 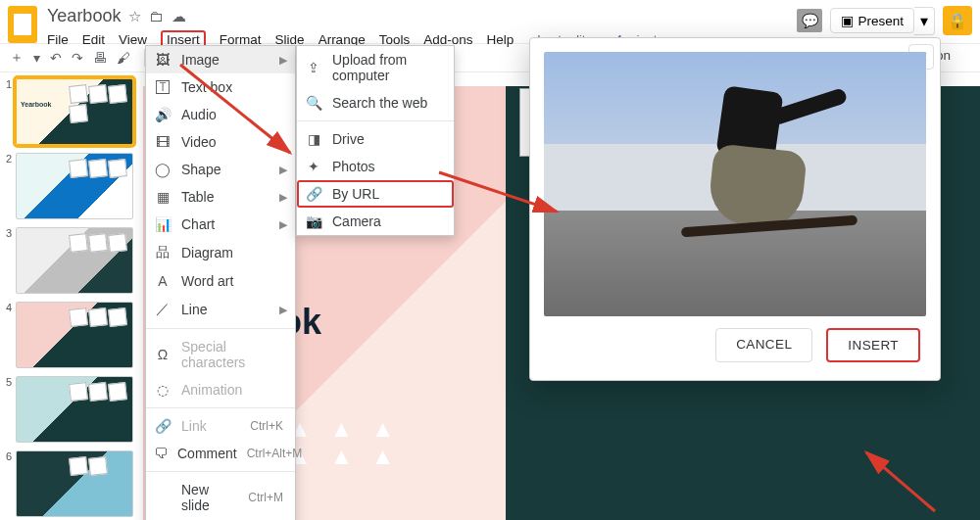 What do you see at coordinates (274, 453) in the screenshot?
I see `comment-shortcut: Ctrl+Alt+M` at bounding box center [274, 453].